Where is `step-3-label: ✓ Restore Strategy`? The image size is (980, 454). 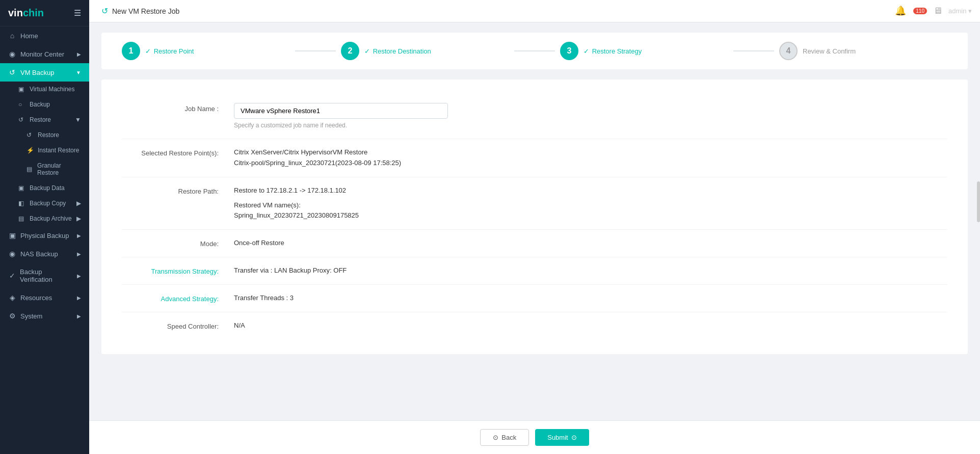
step-3-label: ✓ Restore Strategy is located at coordinates (613, 51).